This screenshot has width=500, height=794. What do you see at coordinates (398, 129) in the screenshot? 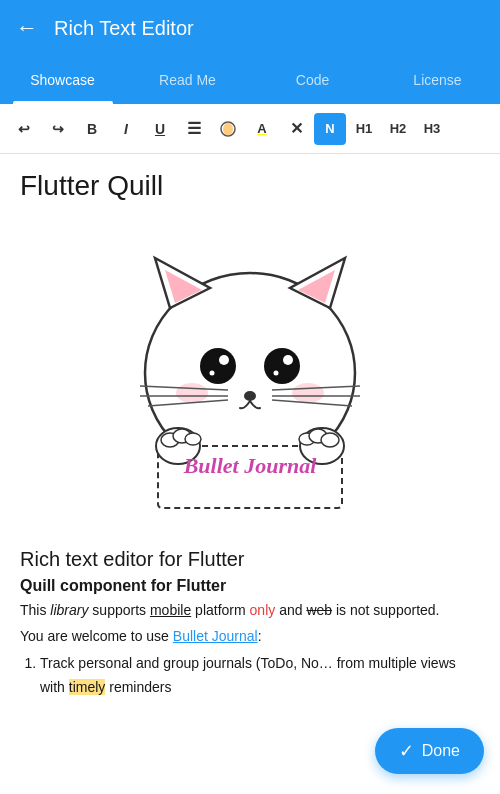
I see `h2-button: H2` at bounding box center [398, 129].